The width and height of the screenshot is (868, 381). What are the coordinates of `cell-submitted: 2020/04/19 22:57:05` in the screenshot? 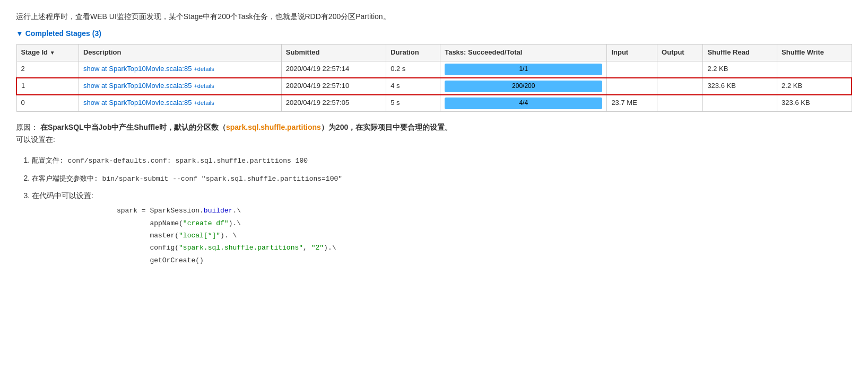 It's located at (333, 103).